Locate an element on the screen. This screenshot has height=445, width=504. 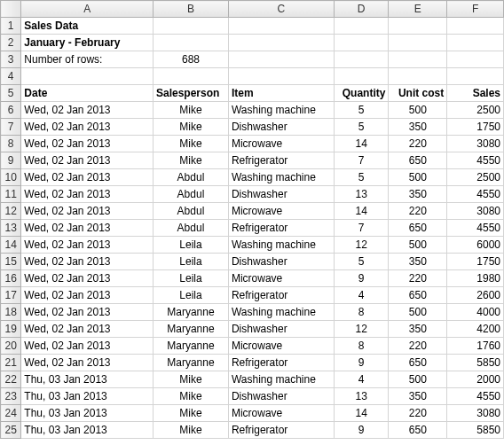
cell-date: Thu, 03 Jan 2013 is located at coordinates (87, 397).